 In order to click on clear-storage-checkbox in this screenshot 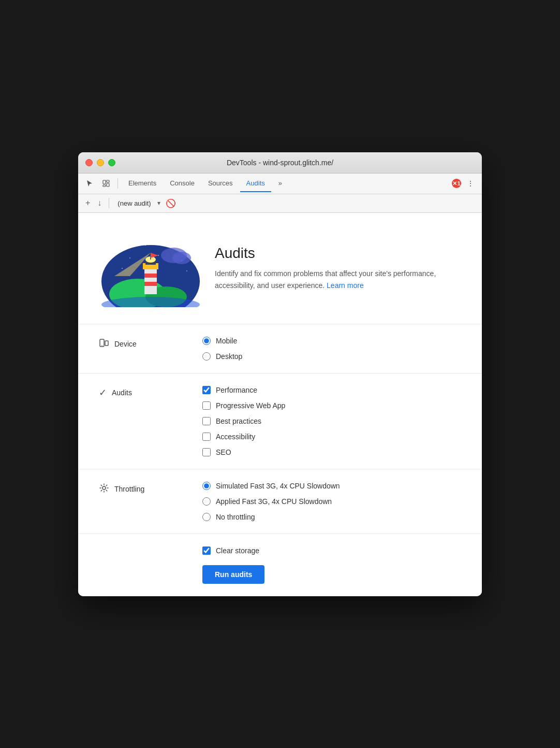, I will do `click(207, 551)`.